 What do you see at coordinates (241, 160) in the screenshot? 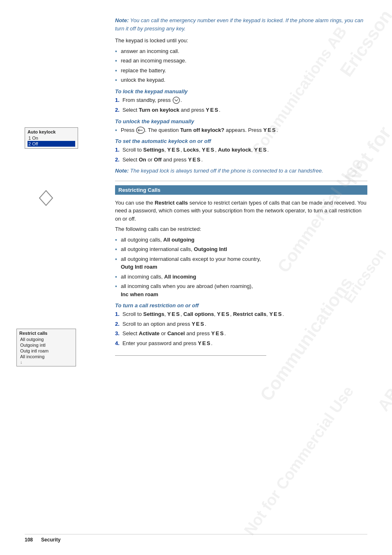
I see `auto-keylock-step-2: 2. Select On or Off and press YES.` at bounding box center [241, 160].